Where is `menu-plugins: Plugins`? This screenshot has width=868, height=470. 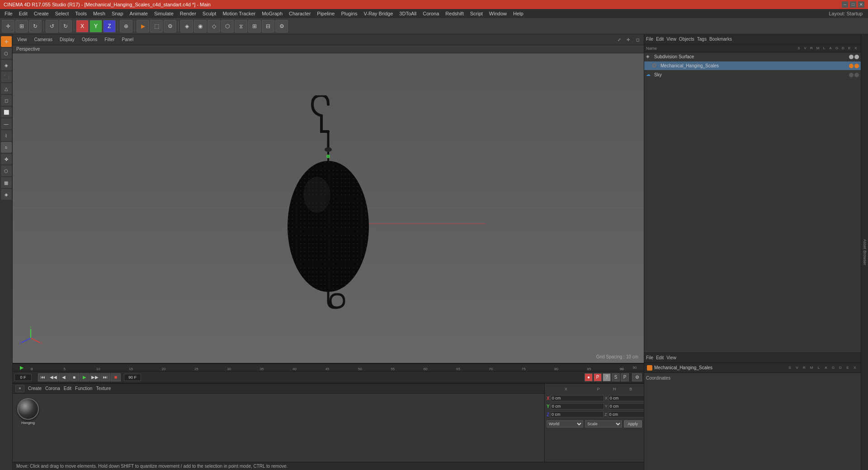
menu-plugins: Plugins is located at coordinates (349, 14).